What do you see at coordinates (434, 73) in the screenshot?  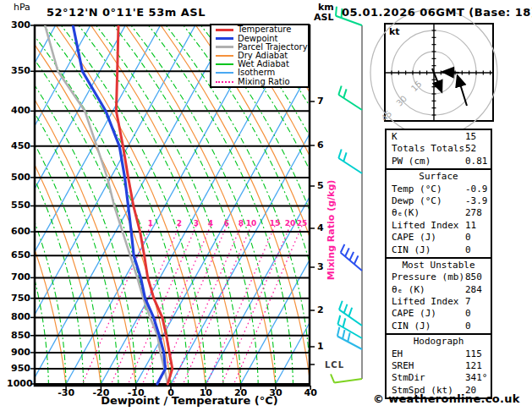 I see `hodograph: 153045kt` at bounding box center [434, 73].